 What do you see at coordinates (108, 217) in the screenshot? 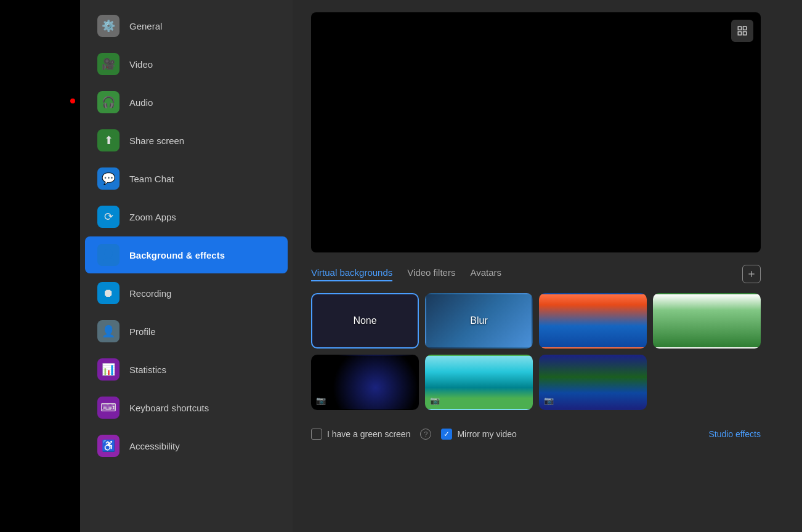
I see `zoom-apps-icon: ⟳` at bounding box center [108, 217].